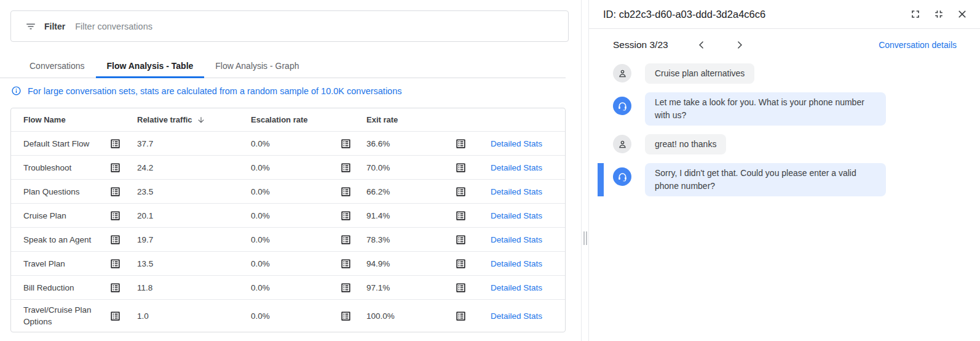  What do you see at coordinates (962, 14) in the screenshot?
I see `close-icon` at bounding box center [962, 14].